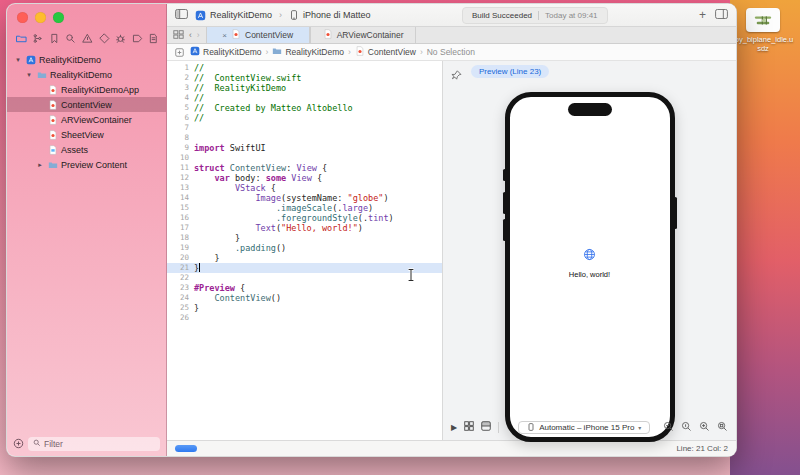  What do you see at coordinates (178, 36) in the screenshot?
I see `tab-overview-icon` at bounding box center [178, 36].